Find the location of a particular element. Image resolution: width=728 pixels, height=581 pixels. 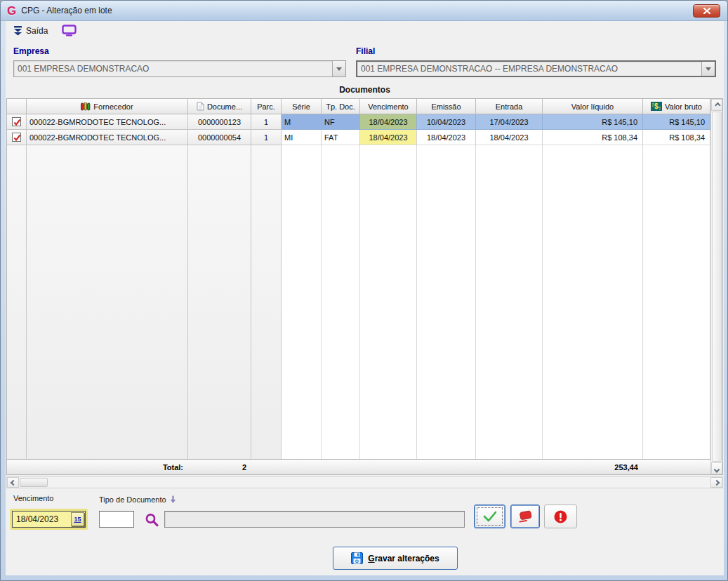

vertical-scrollbar is located at coordinates (716, 286).